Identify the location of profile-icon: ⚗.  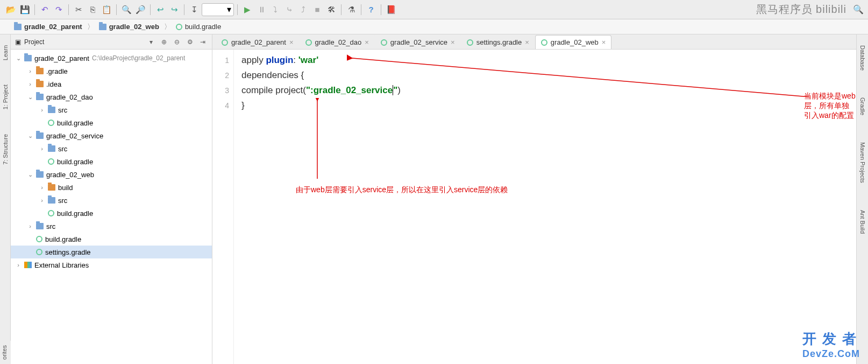
(351, 10).